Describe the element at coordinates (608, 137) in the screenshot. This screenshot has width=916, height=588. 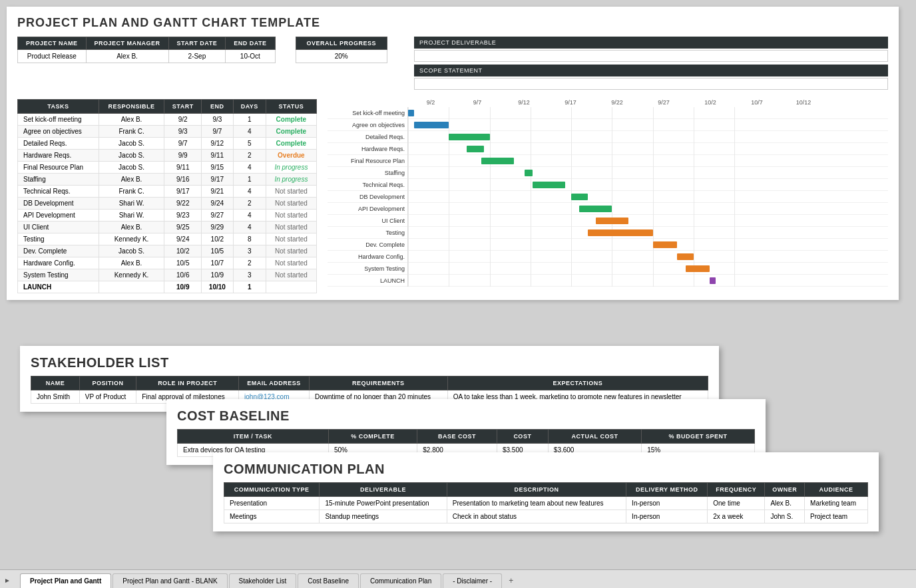
I see `gantt-row: Detailed Reqs.` at that location.